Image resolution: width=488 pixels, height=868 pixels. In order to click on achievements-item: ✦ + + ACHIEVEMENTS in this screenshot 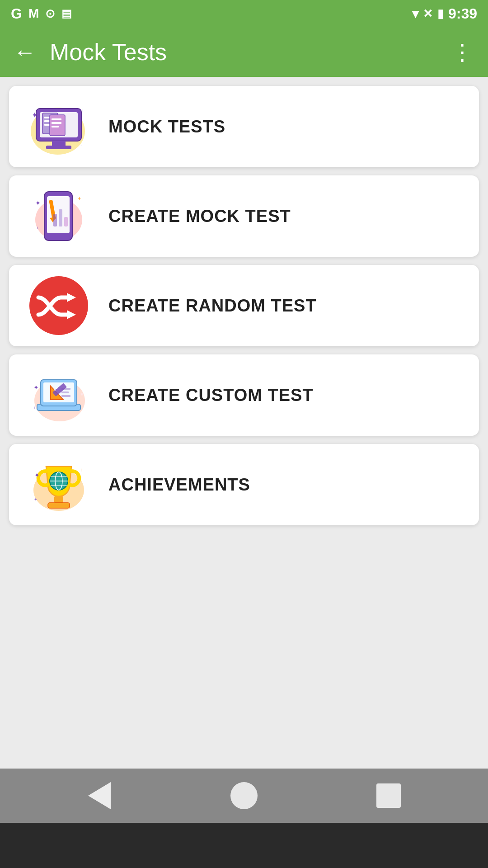, I will do `click(244, 485)`.